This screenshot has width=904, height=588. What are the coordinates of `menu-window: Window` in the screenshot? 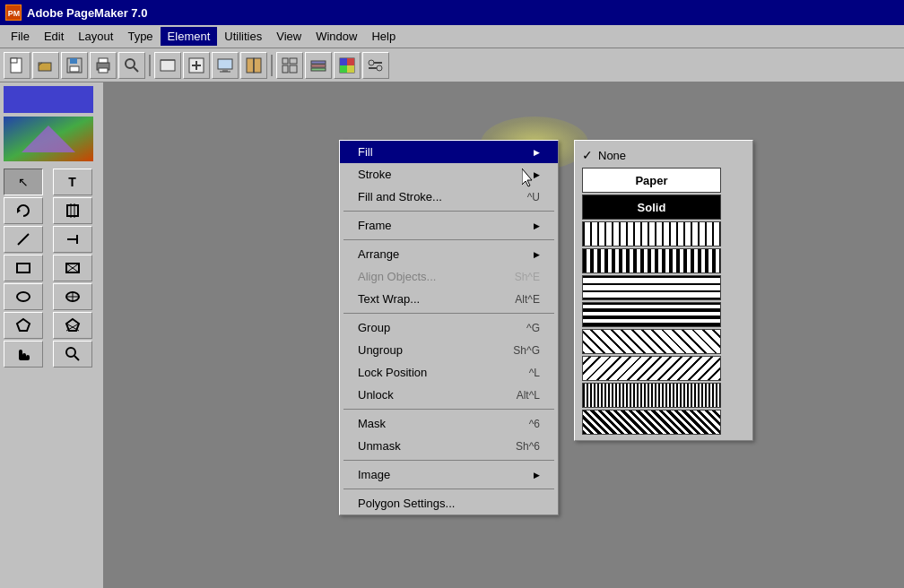 It's located at (336, 36).